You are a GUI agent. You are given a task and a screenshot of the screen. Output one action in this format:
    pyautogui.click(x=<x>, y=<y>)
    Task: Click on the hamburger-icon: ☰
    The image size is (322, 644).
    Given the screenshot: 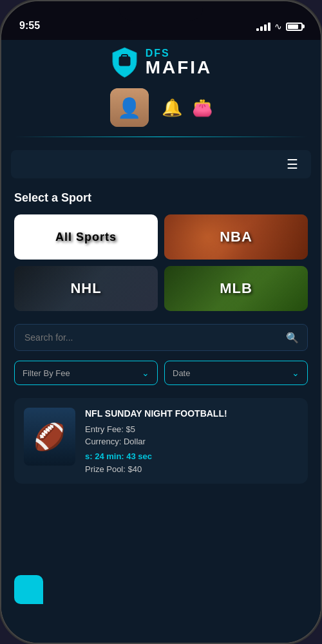 What is the action you would take?
    pyautogui.click(x=292, y=164)
    